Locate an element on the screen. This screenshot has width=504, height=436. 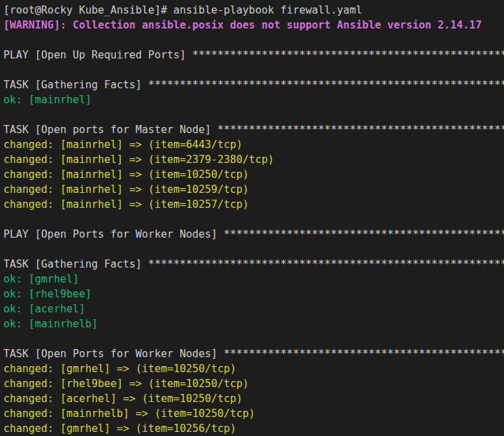
terminal-line-changed: changed: [rhel9bee] => (item=10250/tcp) is located at coordinates (254, 384).